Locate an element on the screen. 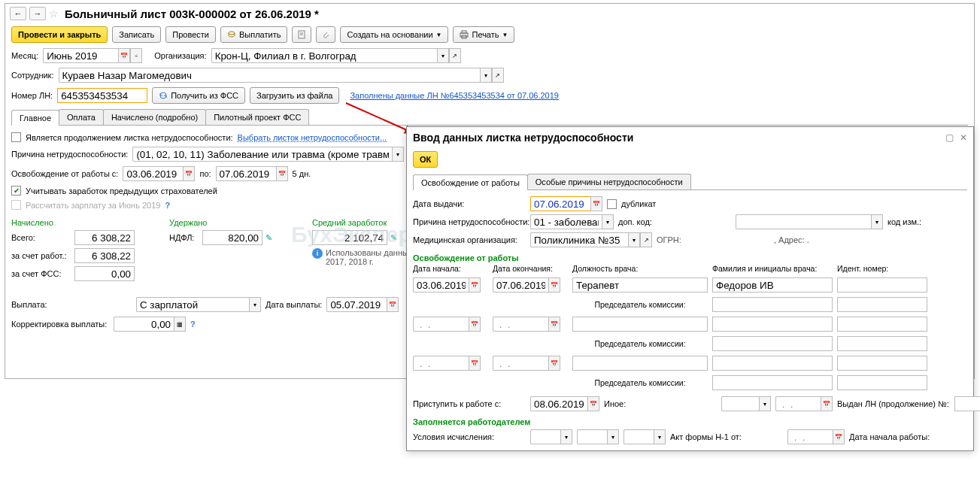  load-from-file-button: Загрузить из файла is located at coordinates (295, 95).